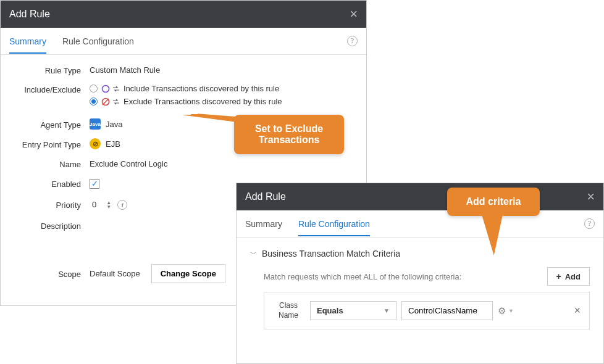 The image size is (604, 364). Describe the element at coordinates (353, 311) in the screenshot. I see `operator-select: Equals ▼` at that location.